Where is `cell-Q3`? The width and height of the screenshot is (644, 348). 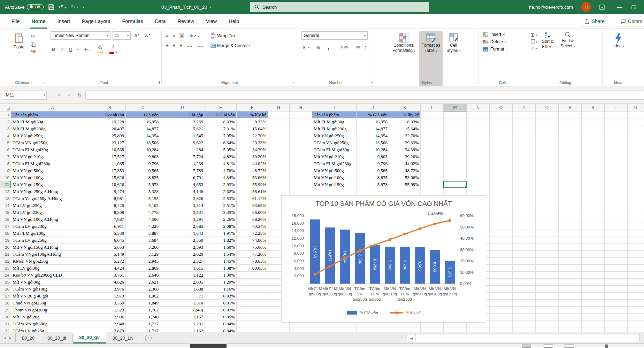 cell-Q3 is located at coordinates (547, 129).